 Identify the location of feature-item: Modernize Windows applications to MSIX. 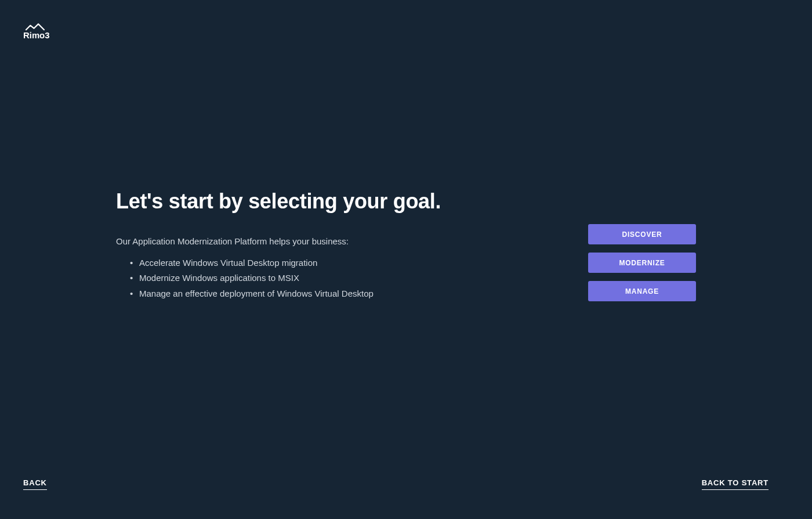
(290, 278).